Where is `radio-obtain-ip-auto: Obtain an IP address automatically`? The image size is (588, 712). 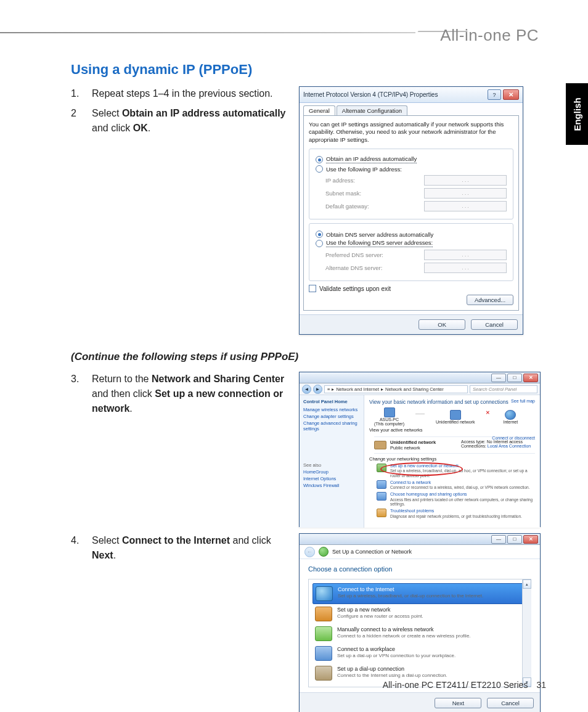
radio-obtain-ip-auto: Obtain an IP address automatically is located at coordinates (411, 160).